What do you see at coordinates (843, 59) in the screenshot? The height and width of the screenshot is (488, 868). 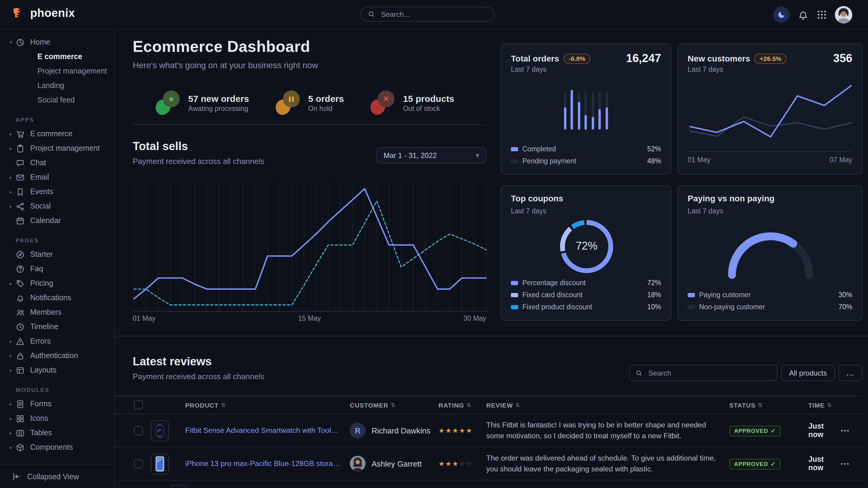 I see `card-value: 356` at bounding box center [843, 59].